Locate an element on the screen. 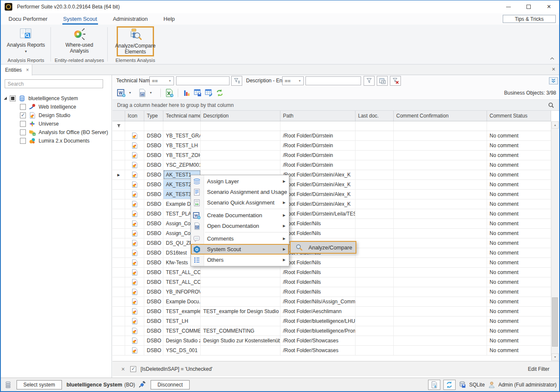  document-close-icon: × is located at coordinates (554, 69).